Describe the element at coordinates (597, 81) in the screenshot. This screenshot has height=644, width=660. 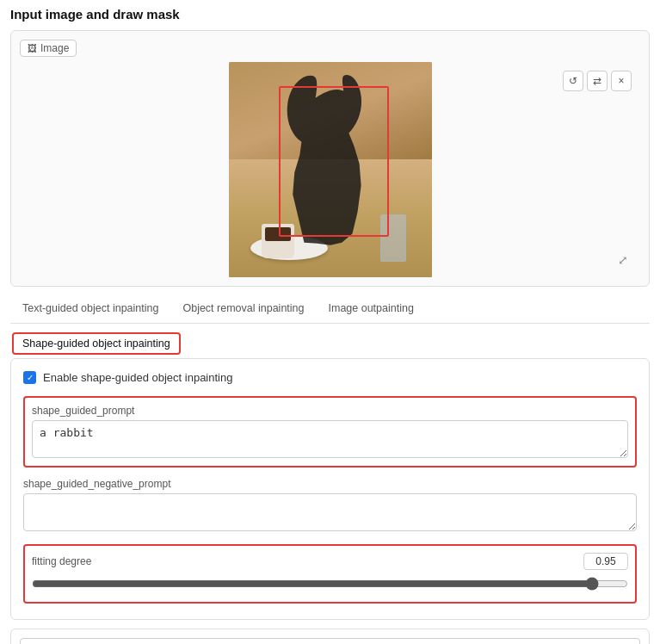
I see `image-controls: ↺ ⇄ ×` at that location.